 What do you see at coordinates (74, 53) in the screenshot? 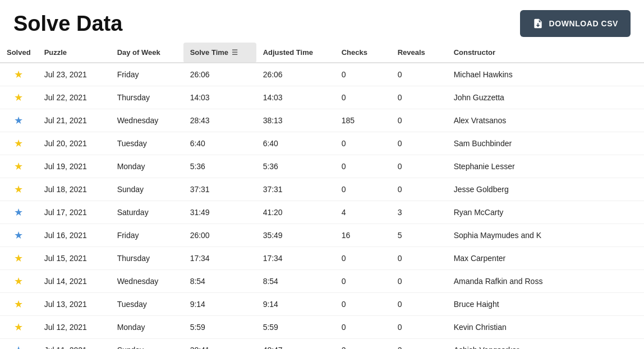
I see `col-header-puzzle: Puzzle` at bounding box center [74, 53].